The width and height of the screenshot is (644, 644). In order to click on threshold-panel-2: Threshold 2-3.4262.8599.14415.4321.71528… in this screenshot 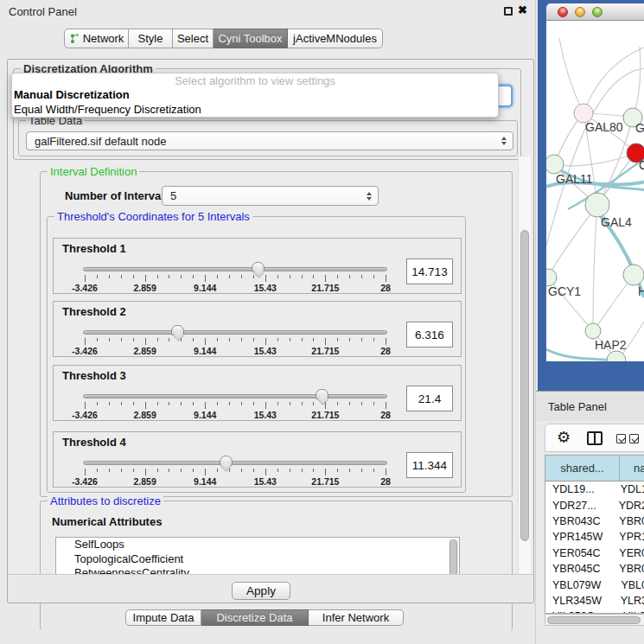, I will do `click(258, 328)`.